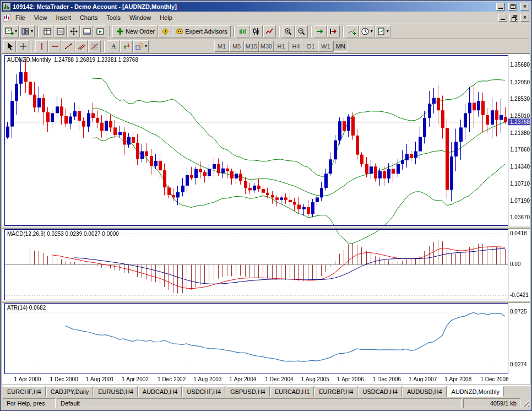 This screenshot has width=532, height=411. What do you see at coordinates (281, 46) in the screenshot?
I see `timeframe-toolbar: M1 M5 M15 M30 H1 H4 D1 W1 MN` at bounding box center [281, 46].